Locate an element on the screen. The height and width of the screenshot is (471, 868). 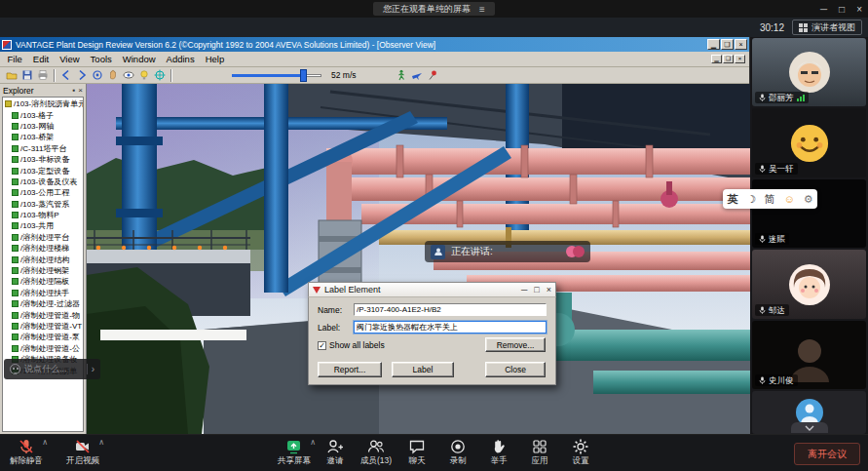
close-icon: × is located at coordinates (859, 10).